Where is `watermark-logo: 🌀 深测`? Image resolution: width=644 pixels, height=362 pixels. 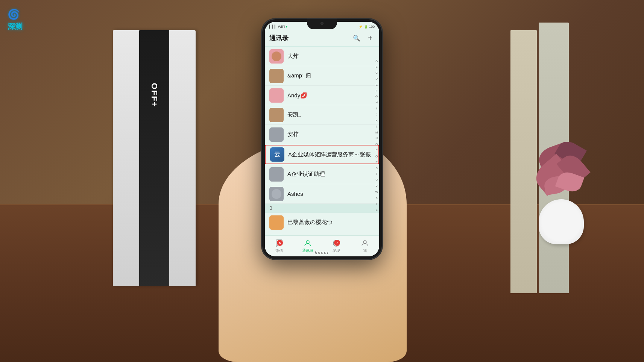 watermark-logo: 🌀 深测 is located at coordinates (26, 26).